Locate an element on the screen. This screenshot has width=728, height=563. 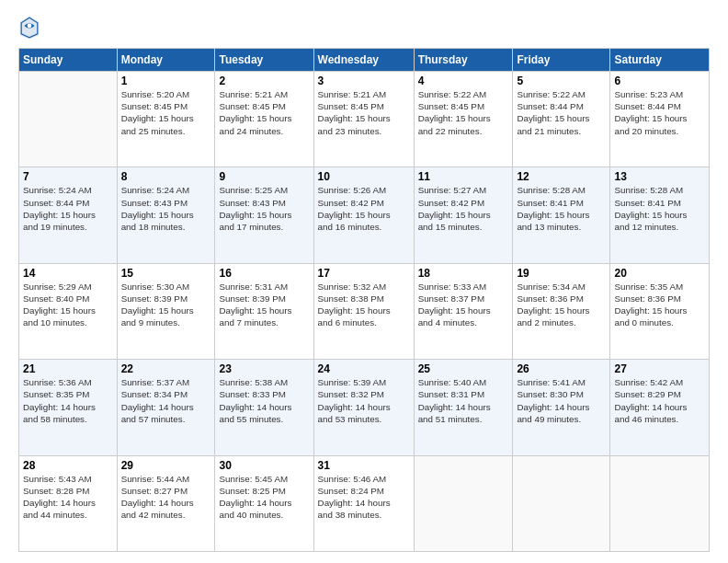
day-info: Sunrise: 5:37 AM Sunset: 8:34 PM Dayligh… is located at coordinates (166, 401).